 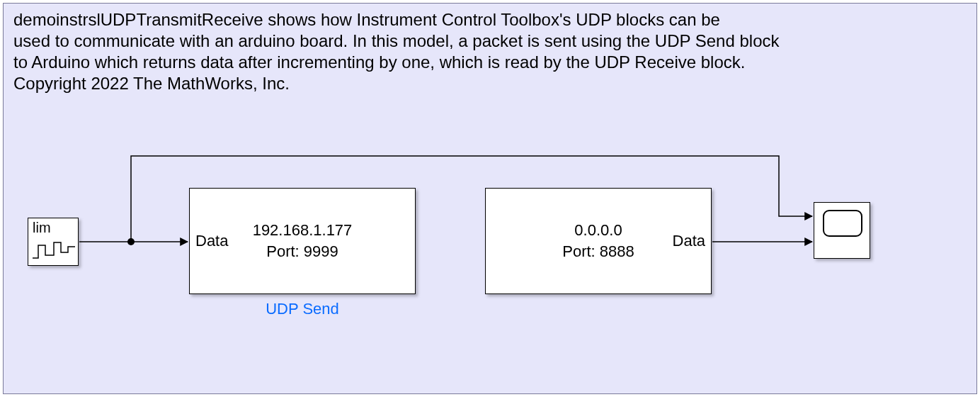 I want to click on udp-receive-block: 0.0.0.0 Port: 8888 Data, so click(x=598, y=241).